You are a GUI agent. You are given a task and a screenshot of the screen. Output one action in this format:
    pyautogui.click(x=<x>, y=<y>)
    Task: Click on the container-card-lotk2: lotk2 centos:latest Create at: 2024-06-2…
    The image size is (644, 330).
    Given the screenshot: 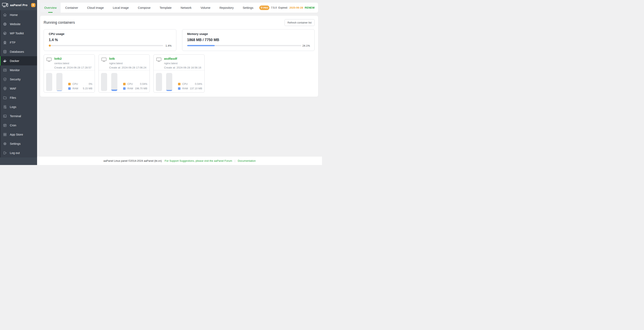 What is the action you would take?
    pyautogui.click(x=69, y=73)
    